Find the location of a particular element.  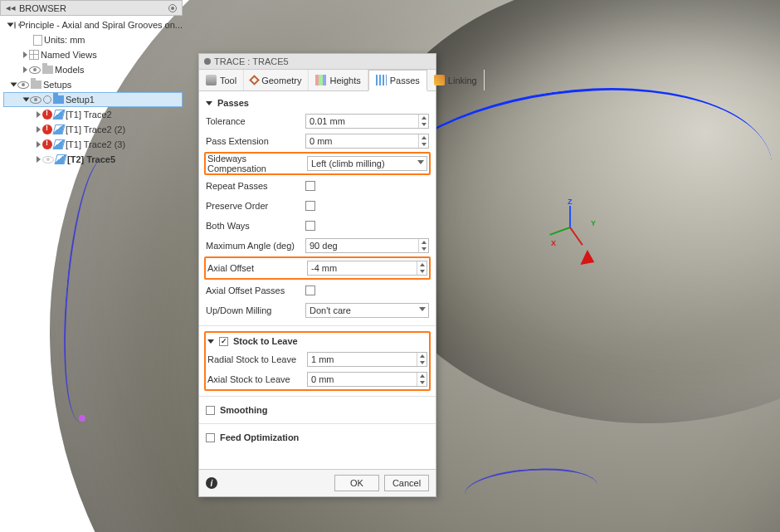

preserve-order-checkbox is located at coordinates (310, 206).